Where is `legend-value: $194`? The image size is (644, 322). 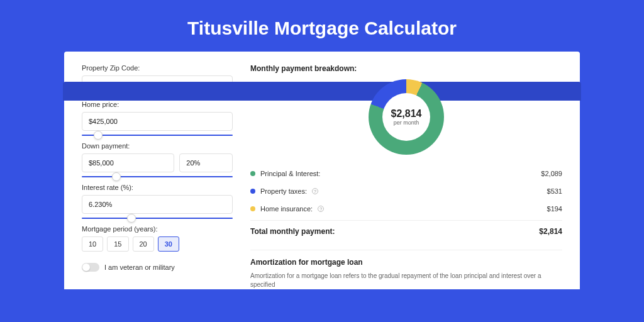 legend-value: $194 is located at coordinates (555, 209).